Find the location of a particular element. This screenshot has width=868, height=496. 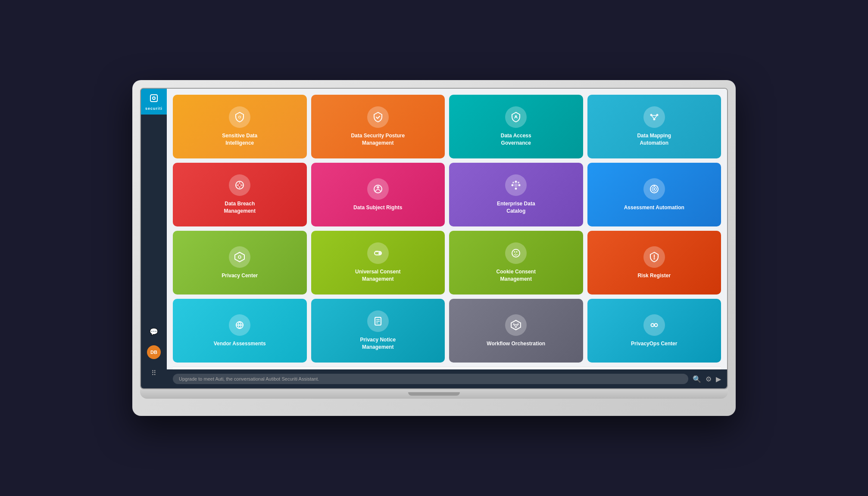

risk-register-label: Risk Register is located at coordinates (654, 276).